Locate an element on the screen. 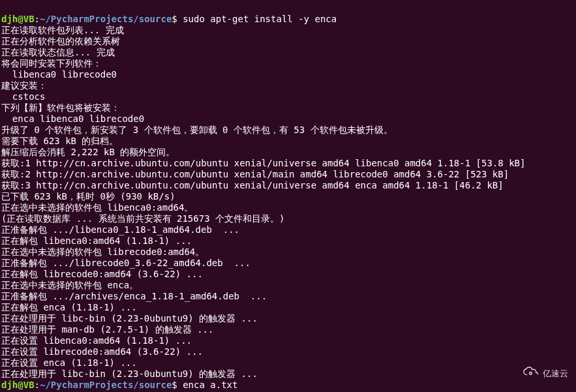 The width and height of the screenshot is (576, 392). output-line: 获取:2 http://cn.archive.ubuntu.com/ubuntu… is located at coordinates (255, 174).